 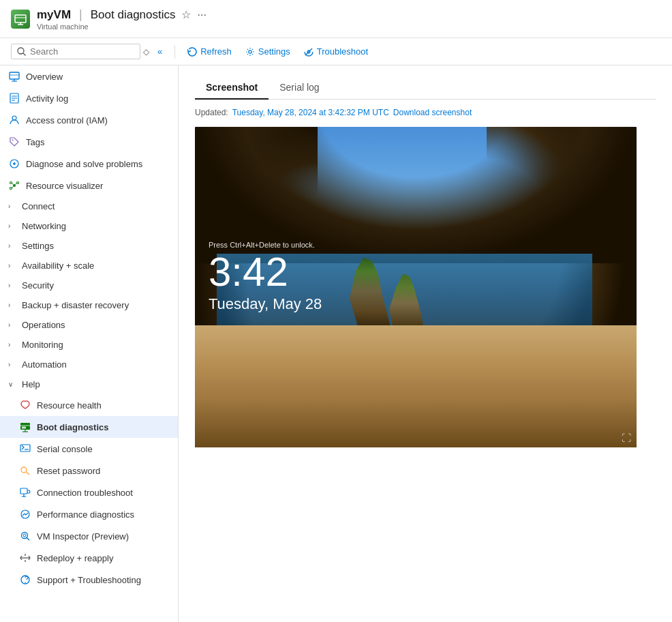 What do you see at coordinates (232, 88) in the screenshot?
I see `tab-screenshot: Screenshot` at bounding box center [232, 88].